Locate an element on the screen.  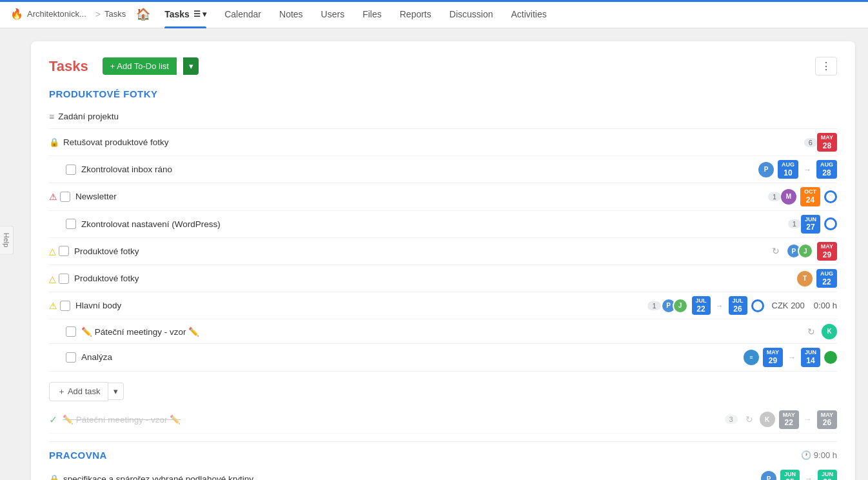
nav-reports: Reports is located at coordinates (415, 14).